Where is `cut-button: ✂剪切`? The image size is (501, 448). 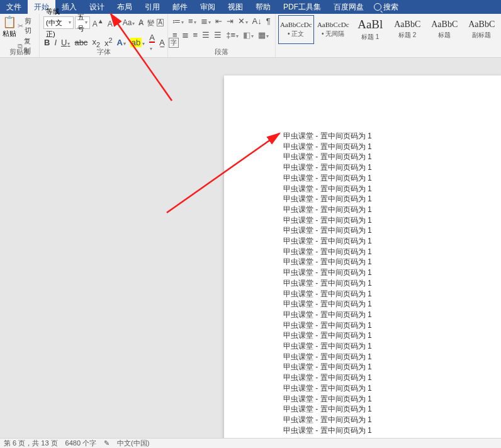
cut-button: ✂剪切 is located at coordinates (27, 26).